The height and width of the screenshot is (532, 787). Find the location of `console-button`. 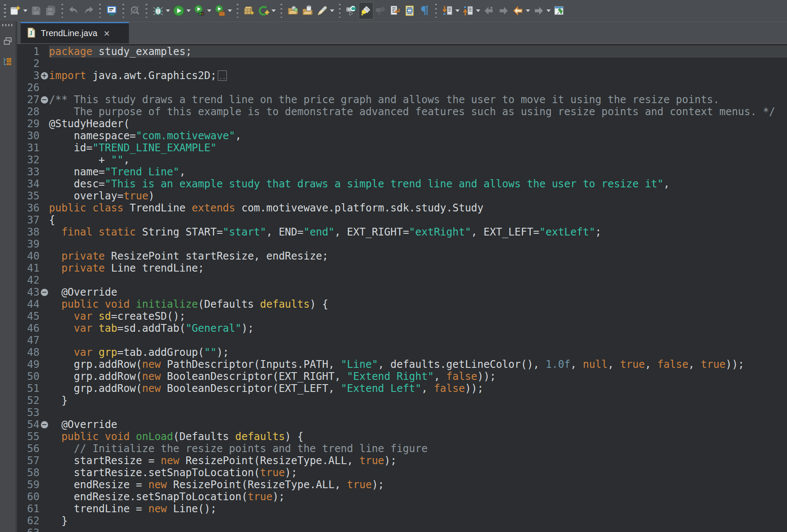

console-button is located at coordinates (112, 11).